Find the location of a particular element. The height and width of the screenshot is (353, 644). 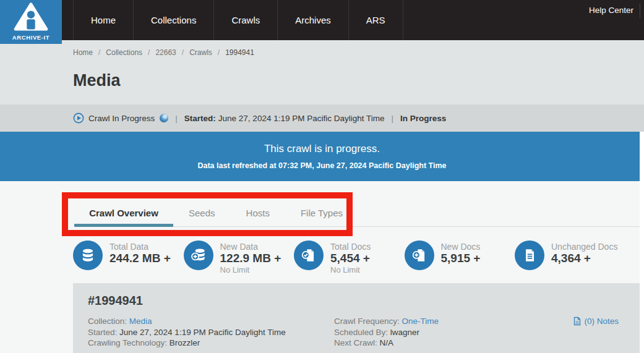

next-crawl-value: N/A is located at coordinates (387, 342).